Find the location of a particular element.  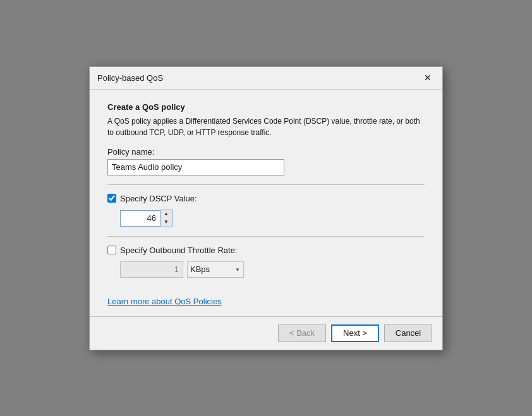

throttle-value-input is located at coordinates (152, 270).